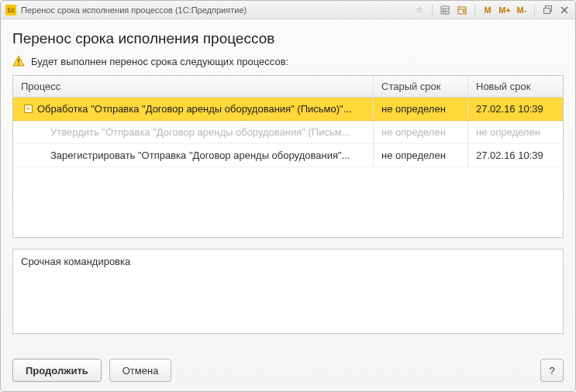 The width and height of the screenshot is (576, 392). Describe the element at coordinates (194, 87) in the screenshot. I see `column-header-process: Процесс` at that location.